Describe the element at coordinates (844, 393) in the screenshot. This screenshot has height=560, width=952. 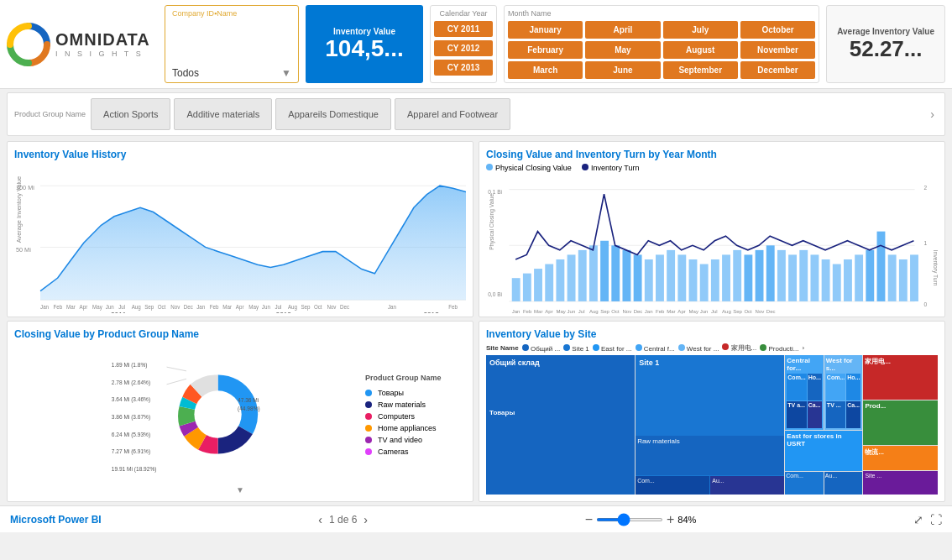
I see `treemap-west: West for s... Com... Ho... TV ... Ca...` at that location.